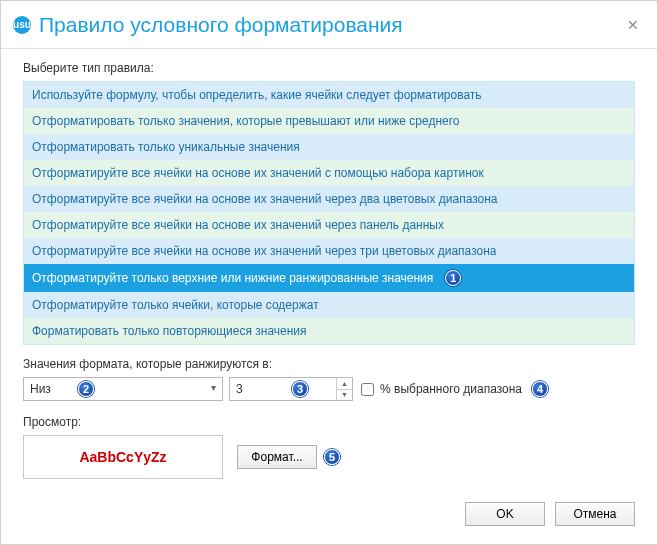 This screenshot has height=545, width=658. What do you see at coordinates (332, 457) in the screenshot?
I see `callout-badge-5: 5` at bounding box center [332, 457].